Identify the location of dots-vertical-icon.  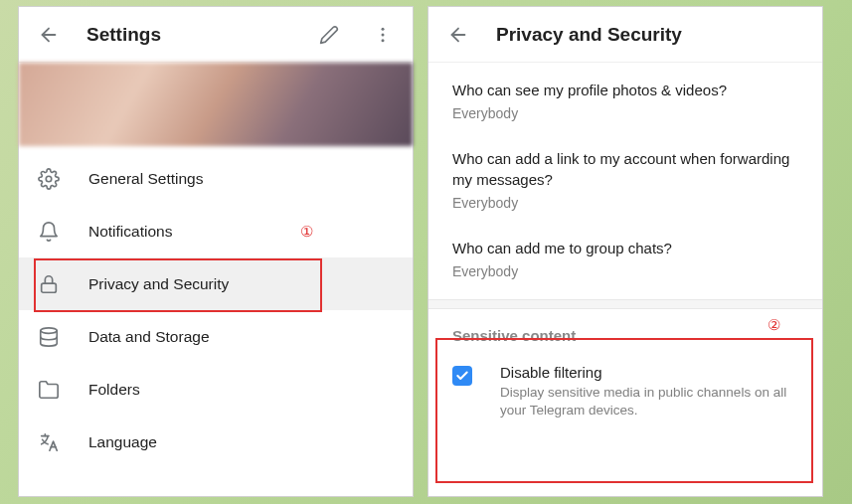
(383, 35).